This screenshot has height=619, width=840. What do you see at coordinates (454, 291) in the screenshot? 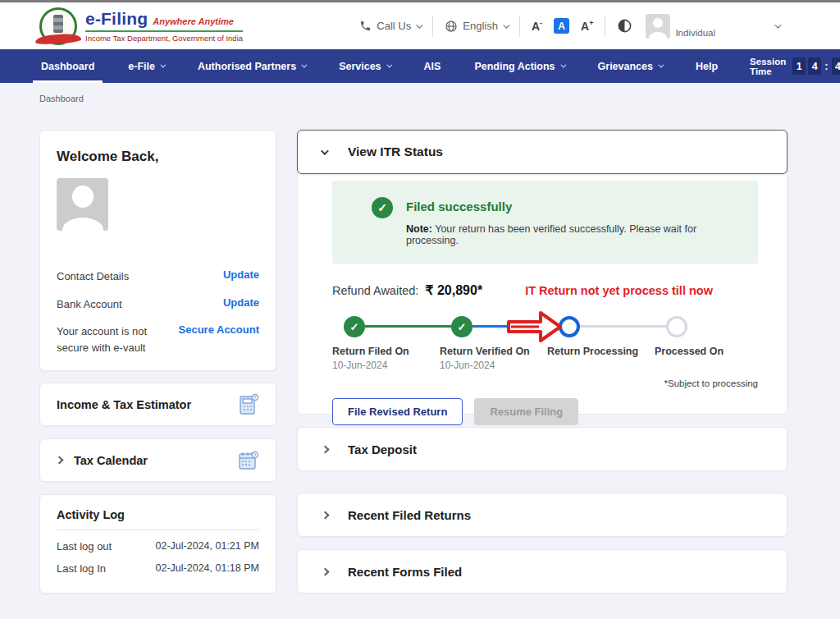
I see `refund-amount: ₹ 20,890*` at bounding box center [454, 291].